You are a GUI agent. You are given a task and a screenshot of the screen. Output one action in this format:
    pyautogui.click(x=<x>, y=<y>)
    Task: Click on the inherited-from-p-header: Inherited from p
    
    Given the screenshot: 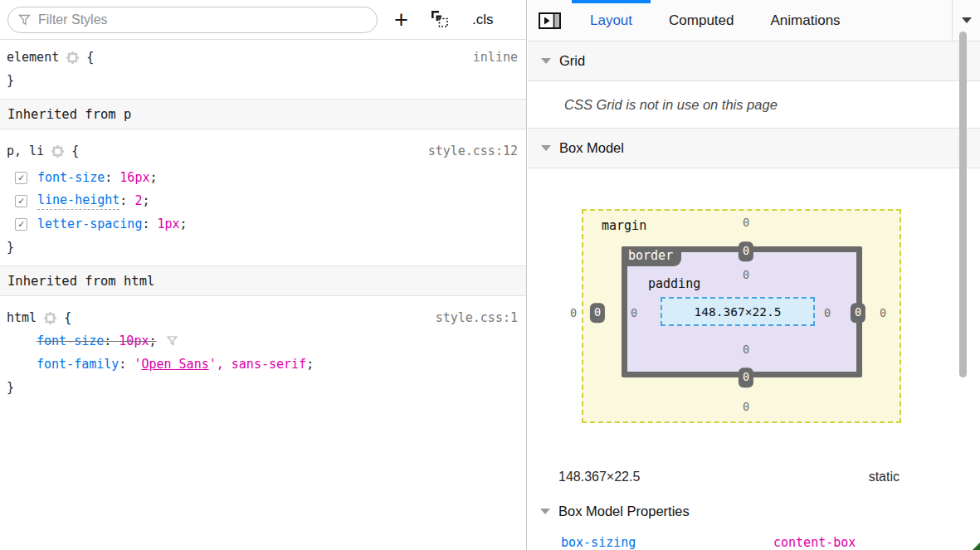 What is the action you would take?
    pyautogui.click(x=263, y=114)
    